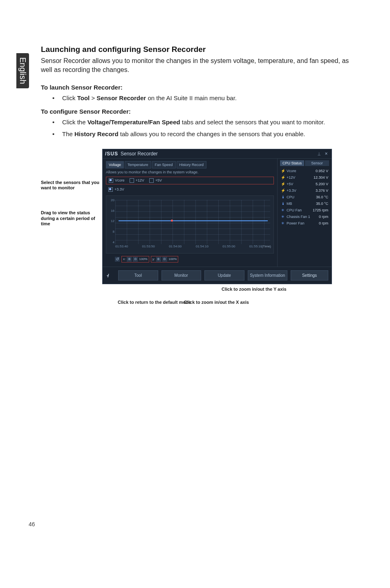 The width and height of the screenshot is (390, 588). I want to click on callout-select: Select the sensors that you want to moni…, so click(72, 185).